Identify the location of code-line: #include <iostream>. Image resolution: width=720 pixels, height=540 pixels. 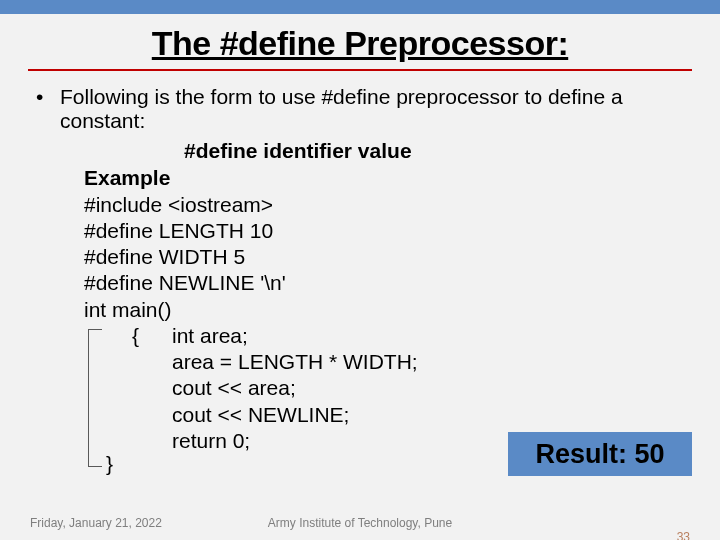
(384, 205).